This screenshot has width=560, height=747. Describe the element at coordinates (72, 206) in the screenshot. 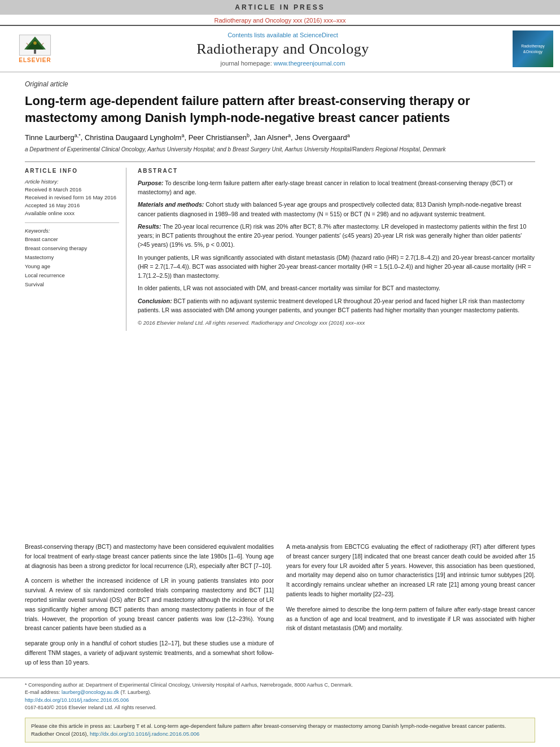

I see `accepted-date: Accepted 16 May 2016` at that location.